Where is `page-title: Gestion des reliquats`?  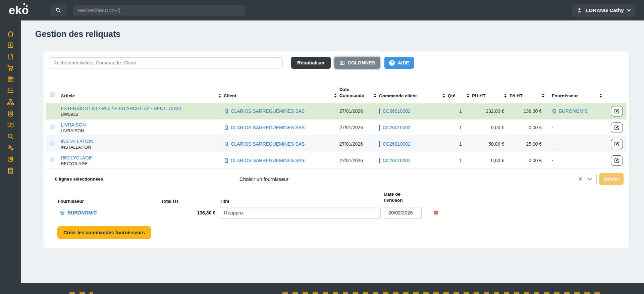 page-title: Gestion des reliquats is located at coordinates (332, 34).